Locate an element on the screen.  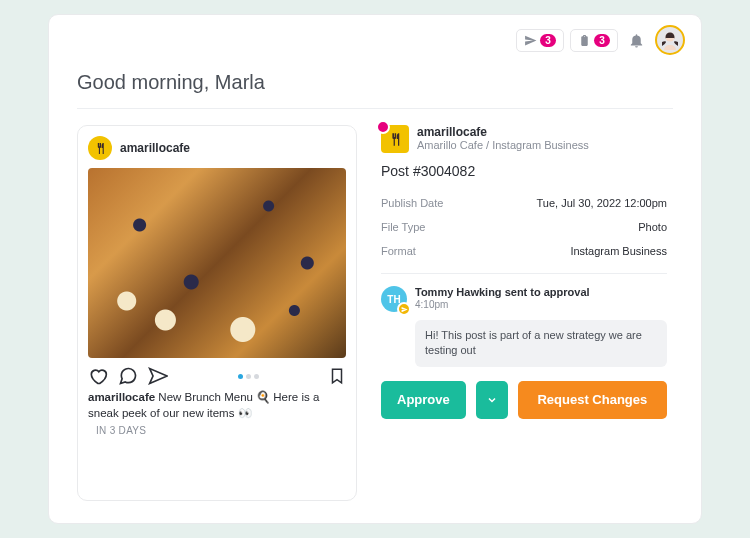
approve-dropdown-button is located at coordinates (492, 400).